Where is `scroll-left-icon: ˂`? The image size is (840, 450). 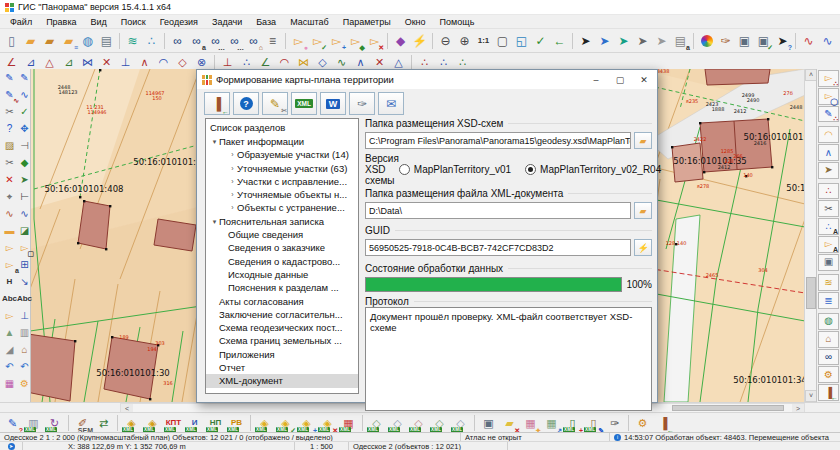 scroll-left-icon: ˂ is located at coordinates (127, 408).